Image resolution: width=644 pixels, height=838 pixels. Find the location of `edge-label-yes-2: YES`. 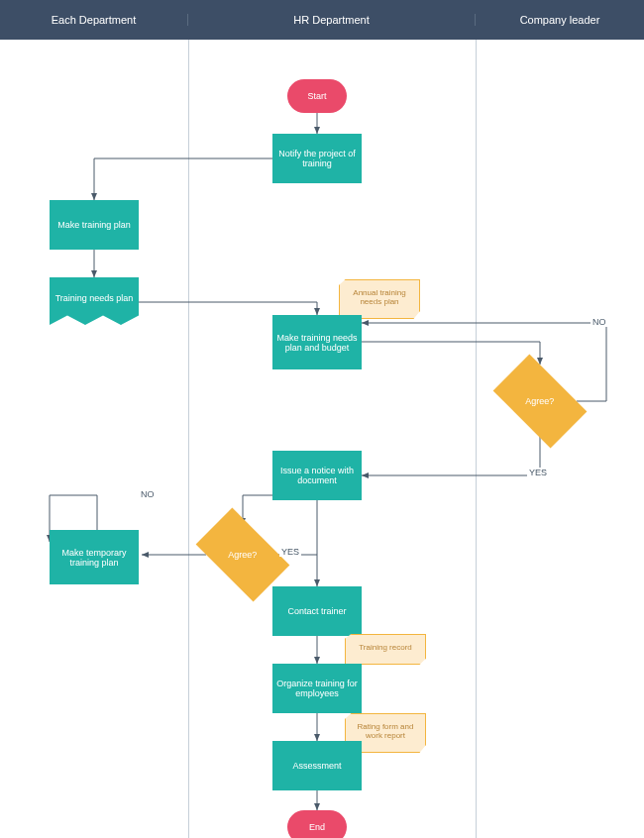

edge-label-yes-2: YES is located at coordinates (290, 552).